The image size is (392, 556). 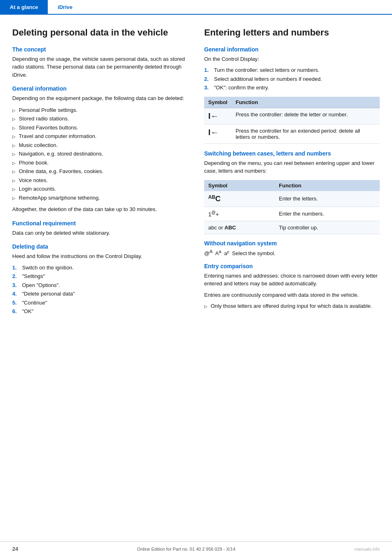 I want to click on list-item: ▷Online data, e.g. Favorites, cookies., so click(x=100, y=171).